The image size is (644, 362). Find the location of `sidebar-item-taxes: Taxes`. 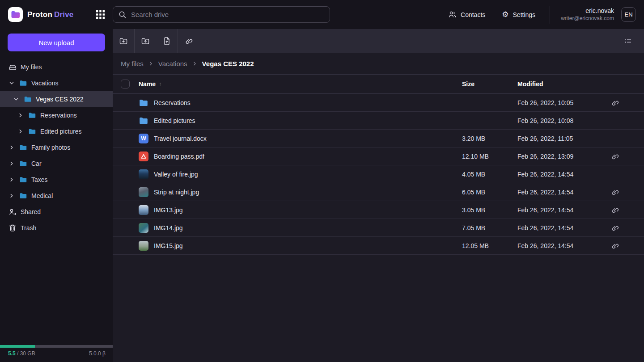

sidebar-item-taxes: Taxes is located at coordinates (56, 180).